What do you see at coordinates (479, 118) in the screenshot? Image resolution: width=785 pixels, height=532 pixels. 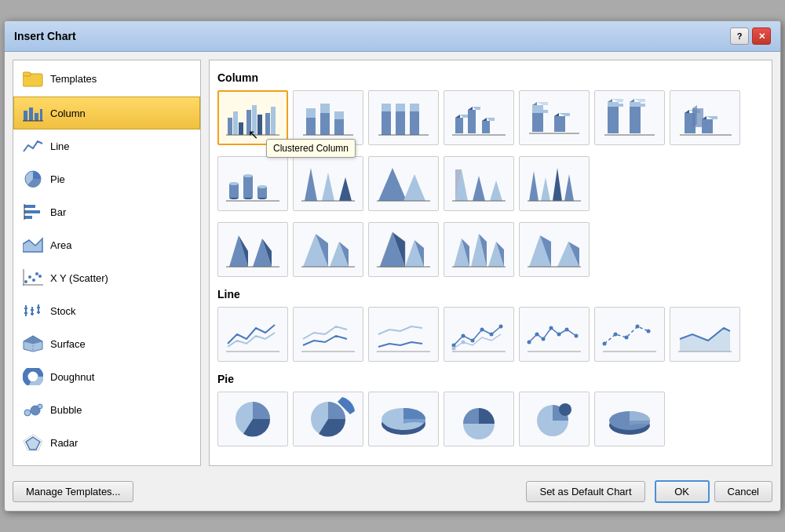 I see `chart-thumb-3d-clustered-column` at bounding box center [479, 118].